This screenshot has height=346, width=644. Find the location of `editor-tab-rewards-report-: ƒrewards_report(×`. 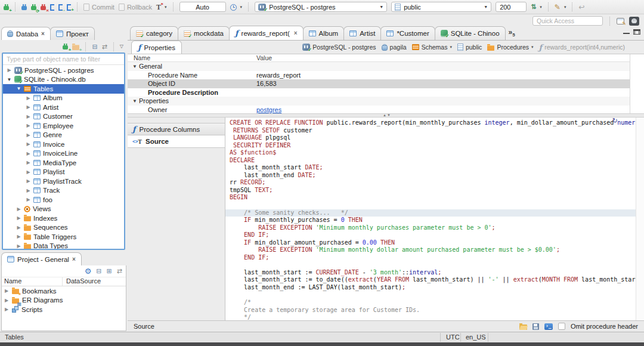

editor-tab-rewards-report-: ƒrewards_report(× is located at coordinates (266, 33).